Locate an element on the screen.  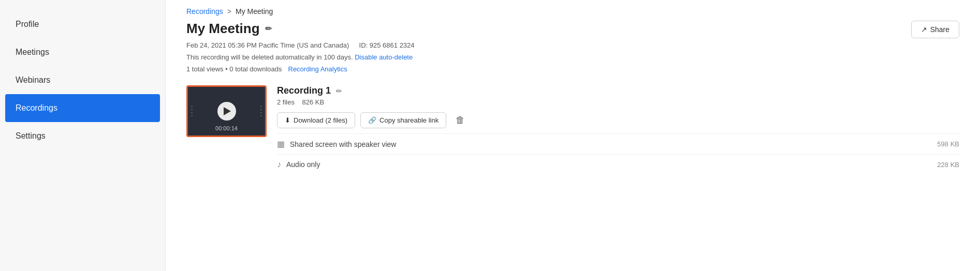
recording-actions: ⬇ Download (2 files) 🔗 Copy shareable li… is located at coordinates (618, 120).